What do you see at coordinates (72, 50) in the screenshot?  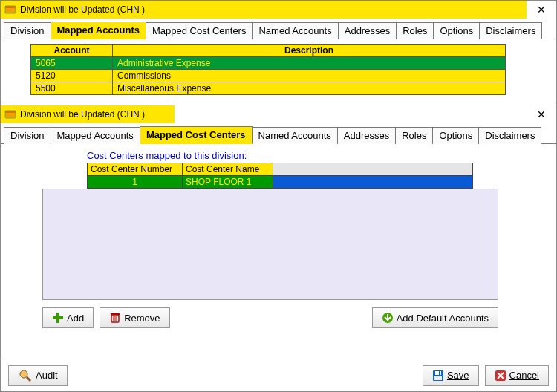 I see `col-account: Account` at bounding box center [72, 50].